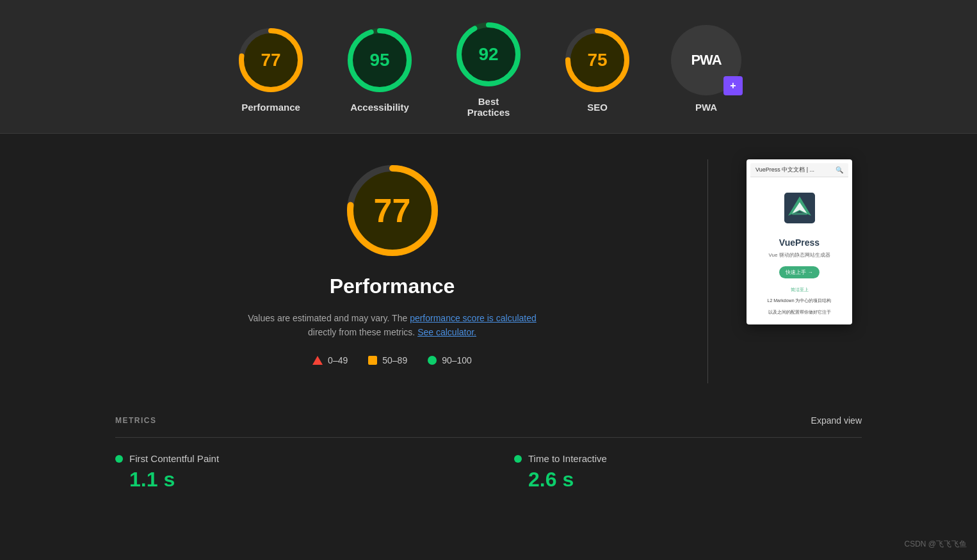 This screenshot has height=560, width=977. What do you see at coordinates (289, 458) in the screenshot?
I see `metric-fcp-name-row: First Contentful Paint` at bounding box center [289, 458].